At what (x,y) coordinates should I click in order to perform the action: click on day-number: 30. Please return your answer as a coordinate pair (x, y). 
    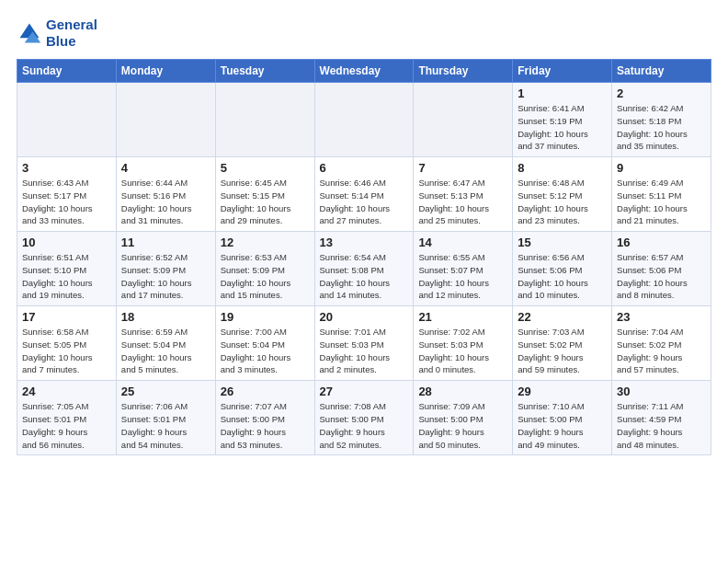
    Looking at the image, I should click on (662, 392).